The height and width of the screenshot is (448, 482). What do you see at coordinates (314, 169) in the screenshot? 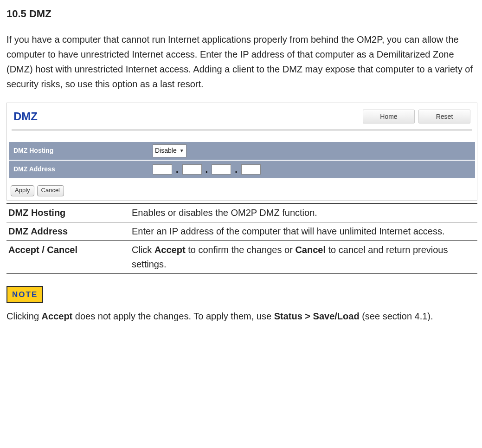
I see `dmz-address-input-group: . . .` at bounding box center [314, 169].